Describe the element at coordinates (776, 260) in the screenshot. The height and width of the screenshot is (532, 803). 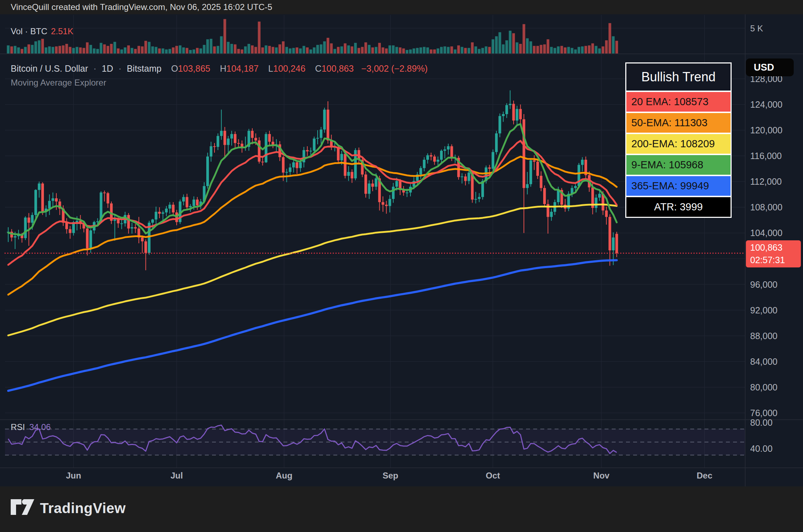
I see `bar-countdown: 02:57:31` at that location.